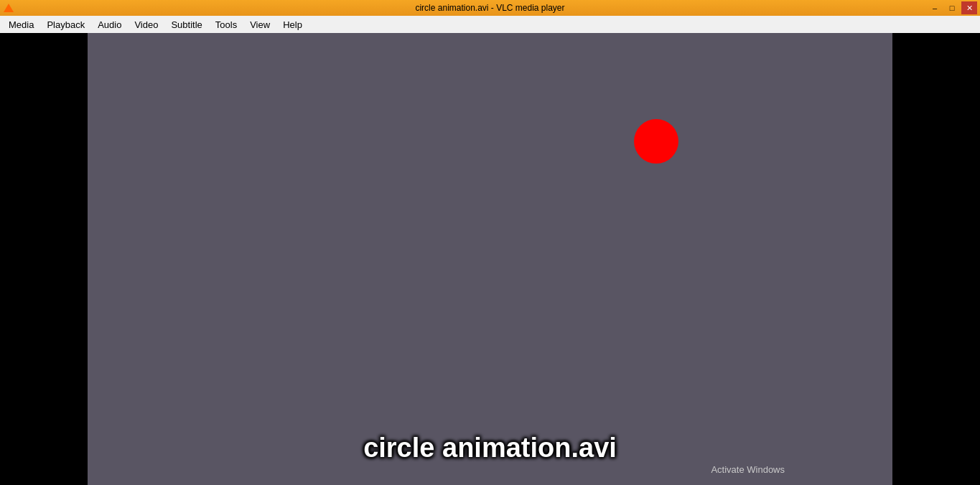  I want to click on window-title: circle animation.avi - VLC media player, so click(490, 8).